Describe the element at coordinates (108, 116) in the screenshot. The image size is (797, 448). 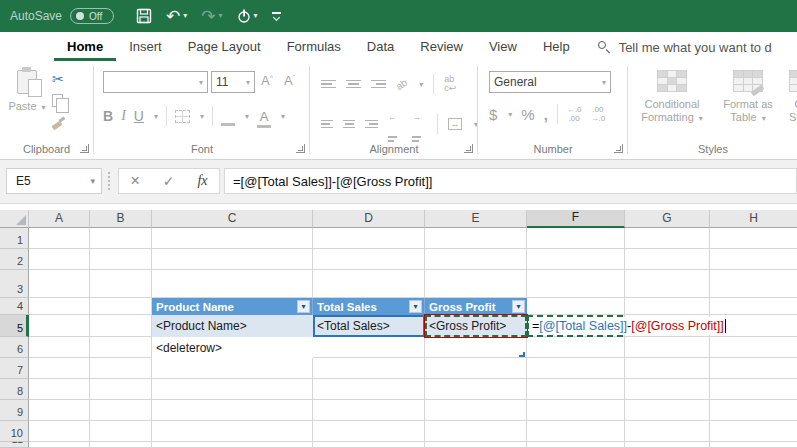
I see `bold-button: B` at that location.